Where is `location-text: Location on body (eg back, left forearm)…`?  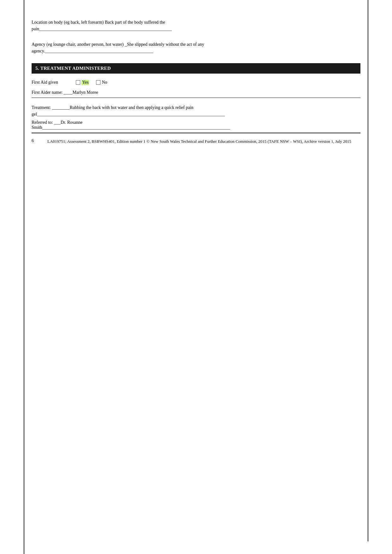 location-text: Location on body (eg back, left forearm)… is located at coordinates (196, 26).